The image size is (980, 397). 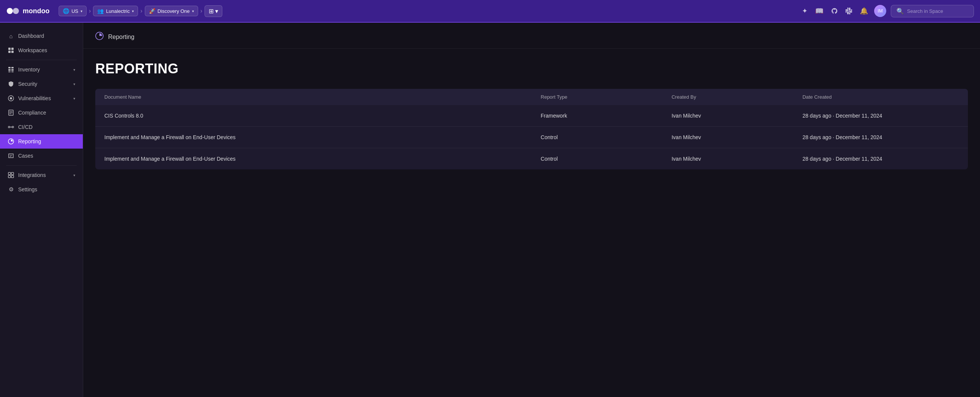 I want to click on table-body: CIS Controls 8.0 Framework Ivan Milchev …, so click(x=531, y=137).